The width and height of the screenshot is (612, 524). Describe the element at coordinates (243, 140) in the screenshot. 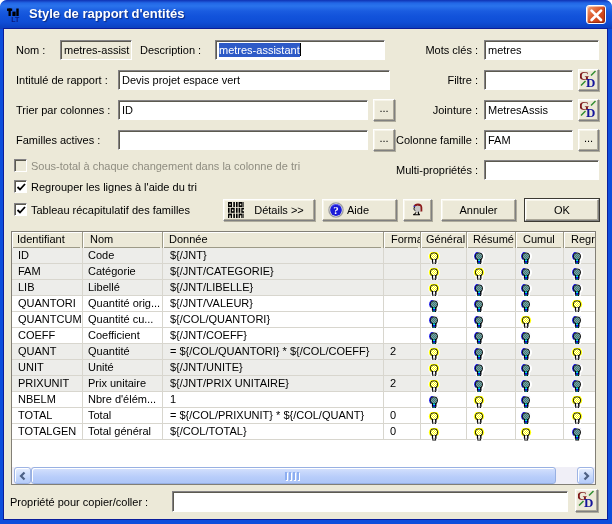

I see `familles-actives-field` at that location.